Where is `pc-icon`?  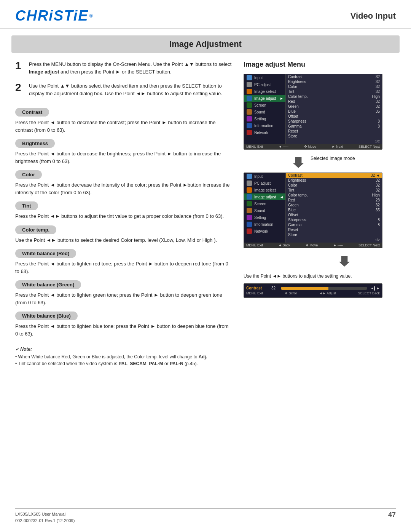 pc-icon is located at coordinates (249, 85).